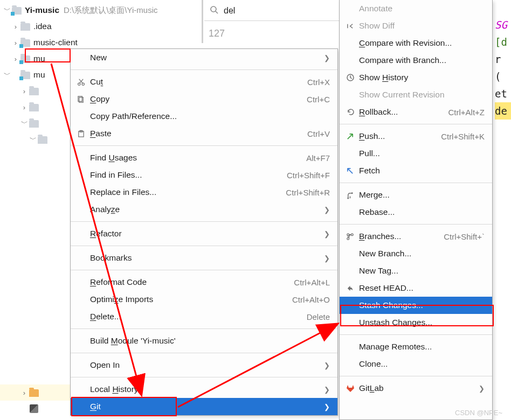 The image size is (511, 420). What do you see at coordinates (416, 254) in the screenshot?
I see `menu-item: New Branch...` at bounding box center [416, 254].